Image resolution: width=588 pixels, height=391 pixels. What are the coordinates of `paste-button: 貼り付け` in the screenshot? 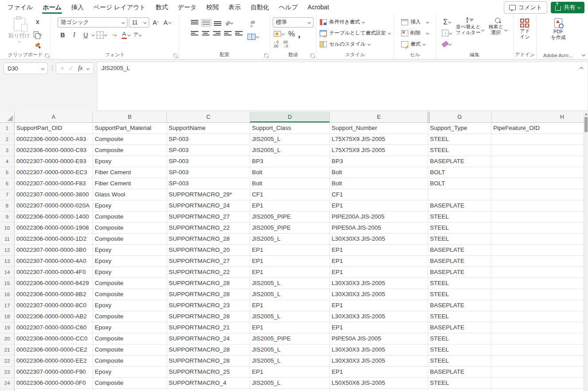 It's located at (19, 34).